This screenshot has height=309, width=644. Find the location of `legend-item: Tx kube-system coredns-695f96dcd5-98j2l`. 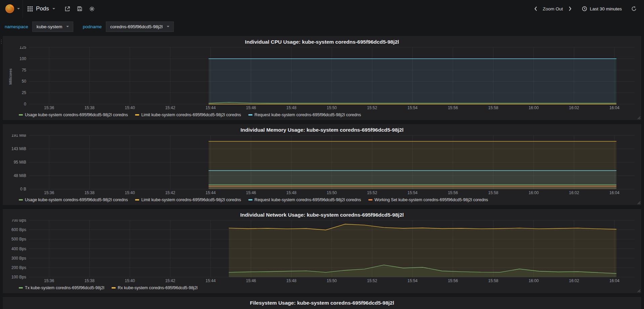

legend-item: Tx kube-system coredns-695f96dcd5-98j2l is located at coordinates (62, 288).